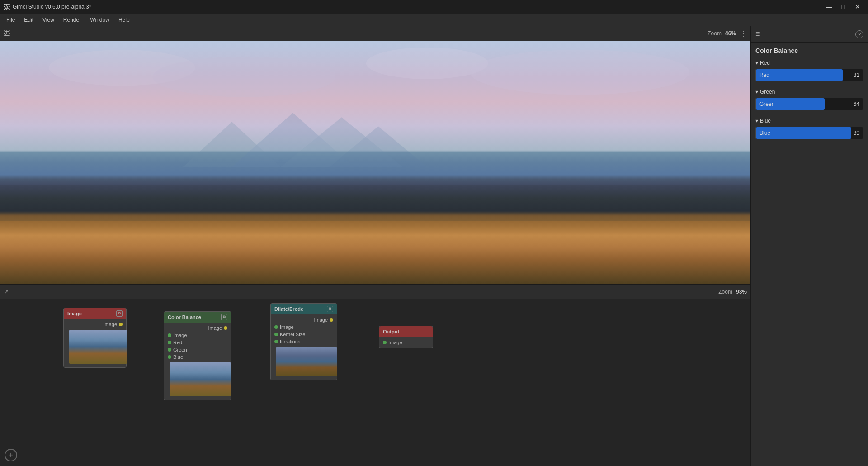 This screenshot has width=868, height=466. What do you see at coordinates (307, 362) in the screenshot?
I see `dilate-erode-node-thumbnail` at bounding box center [307, 362].